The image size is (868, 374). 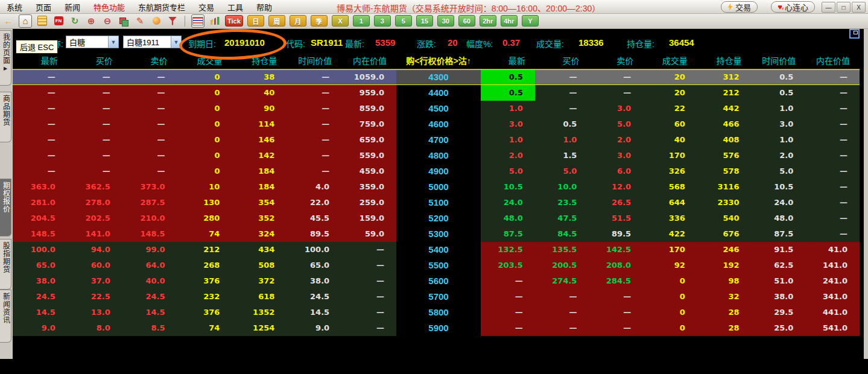 What do you see at coordinates (562, 62) in the screenshot?
I see `put-header-cell: 买价` at bounding box center [562, 62].